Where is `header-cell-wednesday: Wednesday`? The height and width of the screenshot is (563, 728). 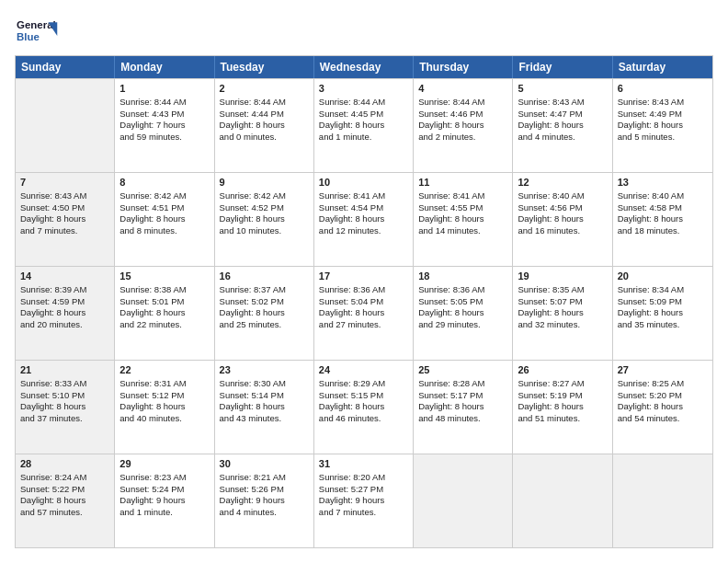
header-cell-wednesday: Wednesday is located at coordinates (364, 67).